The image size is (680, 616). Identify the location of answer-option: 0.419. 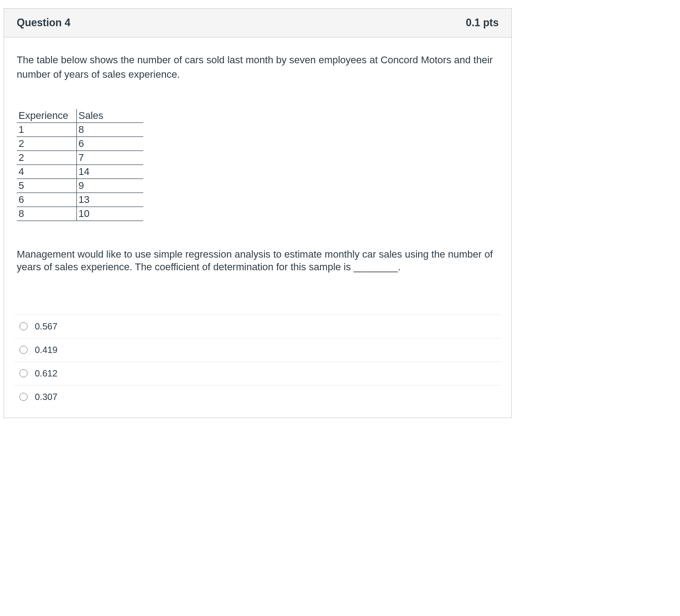
(258, 350).